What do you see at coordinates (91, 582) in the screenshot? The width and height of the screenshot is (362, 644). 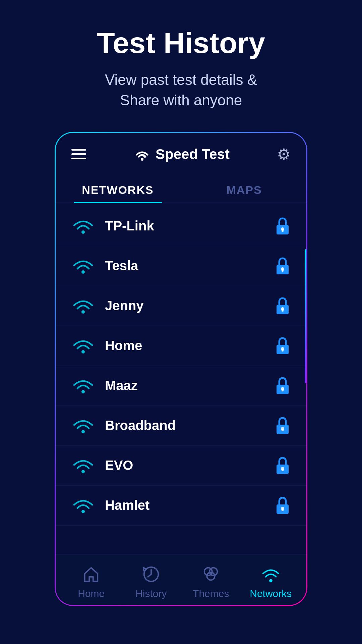 I see `nav-item-home: Home` at bounding box center [91, 582].